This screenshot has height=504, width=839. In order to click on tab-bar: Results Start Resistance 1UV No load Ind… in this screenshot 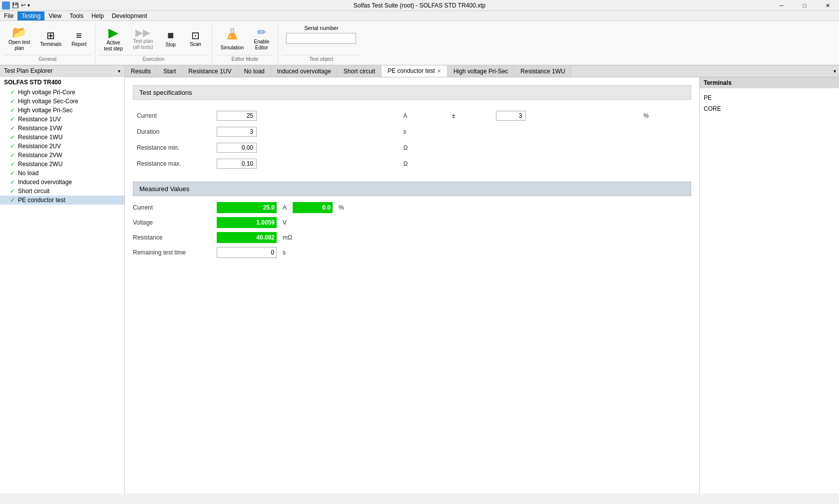, I will do `click(482, 71)`.